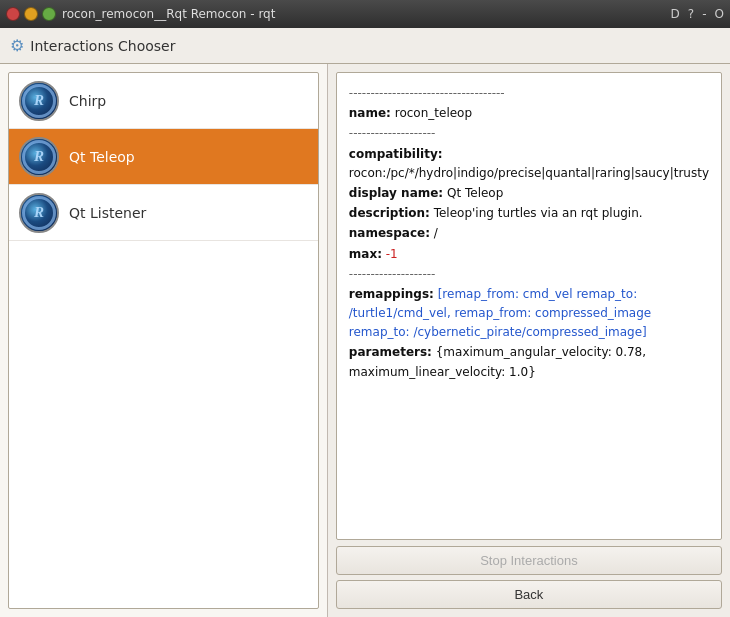 The image size is (730, 617). What do you see at coordinates (676, 14) in the screenshot?
I see `d-button: D` at bounding box center [676, 14].